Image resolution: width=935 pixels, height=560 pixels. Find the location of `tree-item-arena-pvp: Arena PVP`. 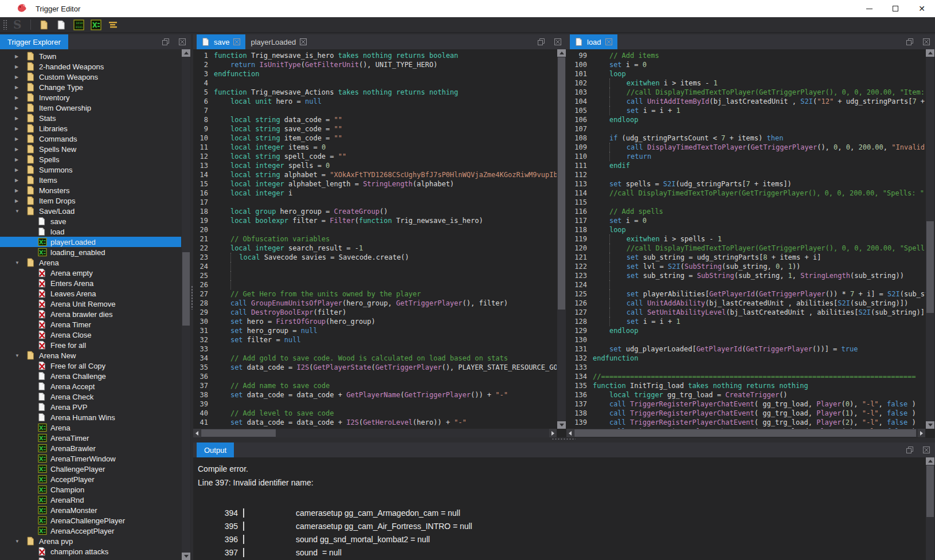

tree-item-arena-pvp: Arena PVP is located at coordinates (91, 407).